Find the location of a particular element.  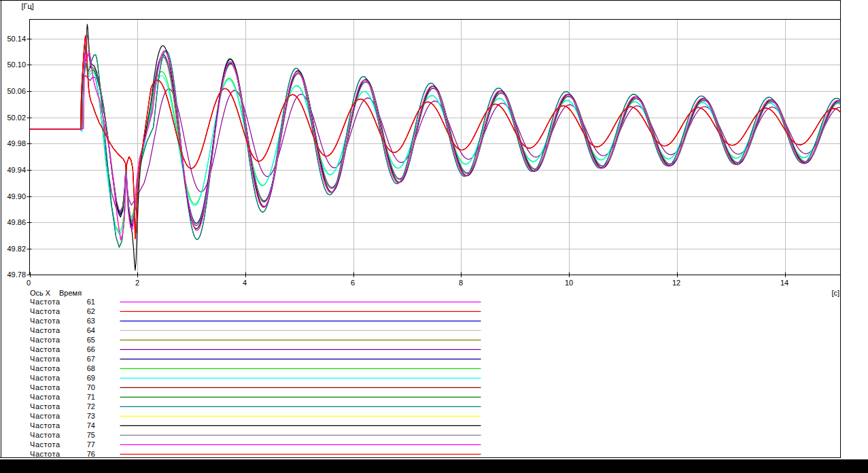

svg-text: 0 is located at coordinates (29, 283).